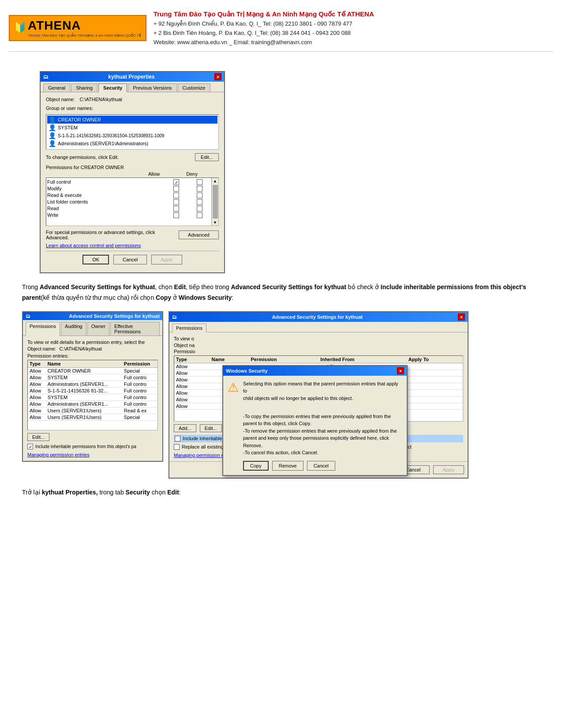  Describe the element at coordinates (177, 439) in the screenshot. I see `right-include-inherited-checkbox` at that location.